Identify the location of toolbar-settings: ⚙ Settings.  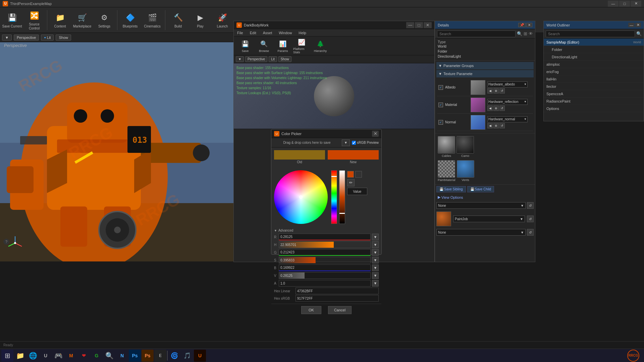
(104, 20).